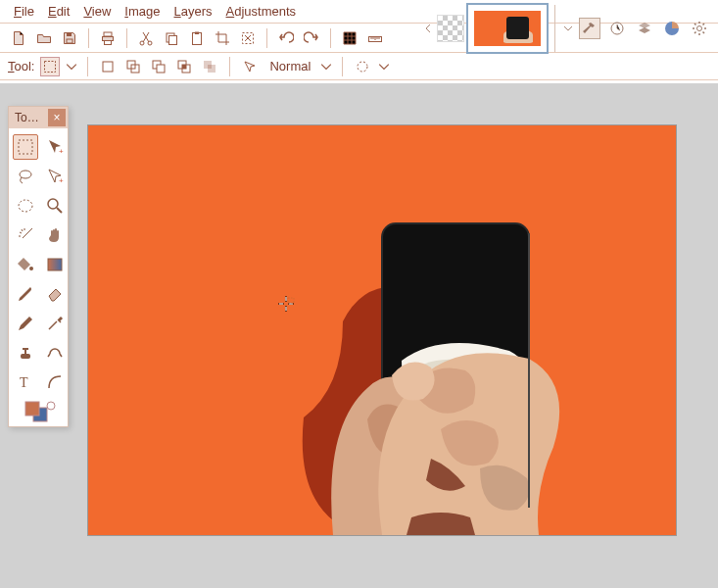 The width and height of the screenshot is (718, 588). I want to click on menu-image: Image, so click(142, 12).